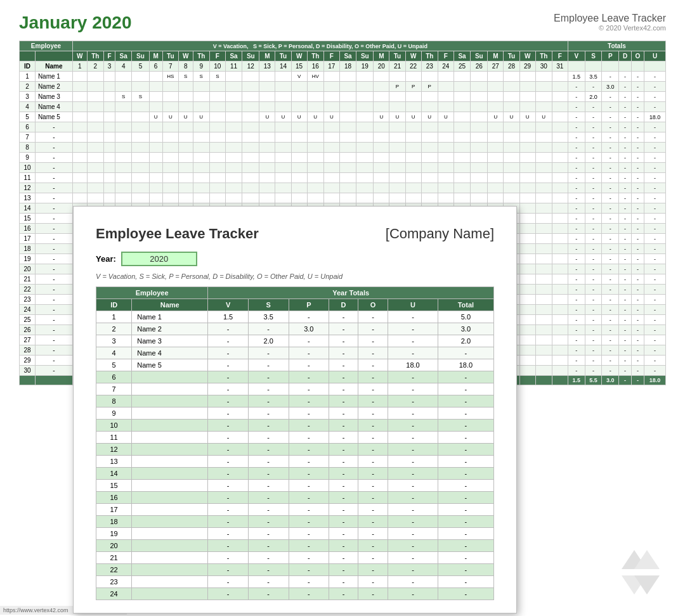 The height and width of the screenshot is (616, 685). Describe the element at coordinates (342, 178) in the screenshot. I see `bg-empty-row: 11-------` at that location.